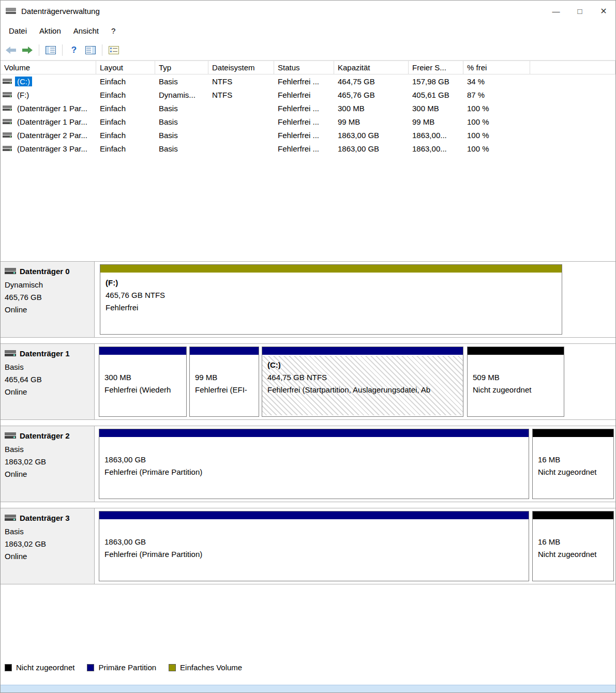  I want to click on disk-kind: Dynamisch, so click(48, 285).